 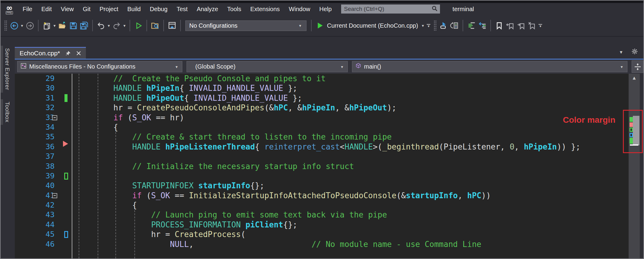 What do you see at coordinates (159, 9) in the screenshot?
I see `menu-item-debug: Debug` at bounding box center [159, 9].